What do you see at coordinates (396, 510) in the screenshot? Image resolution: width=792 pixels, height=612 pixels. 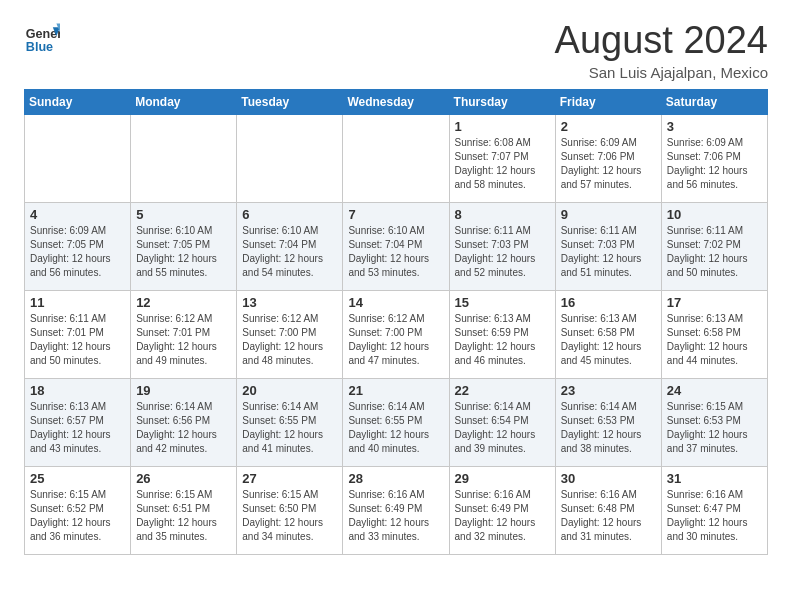 I see `calendar-cell: 28Sunrise: 6:16 AM Sunset: 6:49 PM Dayli…` at bounding box center [396, 510].